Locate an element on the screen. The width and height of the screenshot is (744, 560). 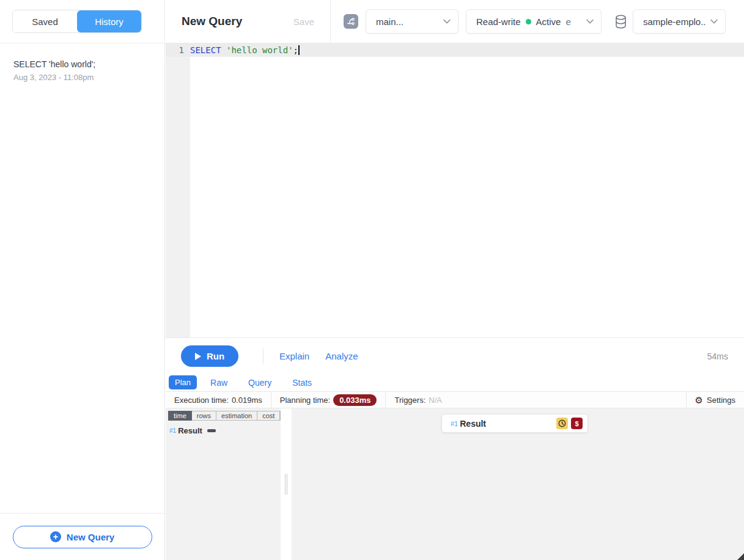
planning-time-stat: Planning time: 0.033ms is located at coordinates (328, 400).